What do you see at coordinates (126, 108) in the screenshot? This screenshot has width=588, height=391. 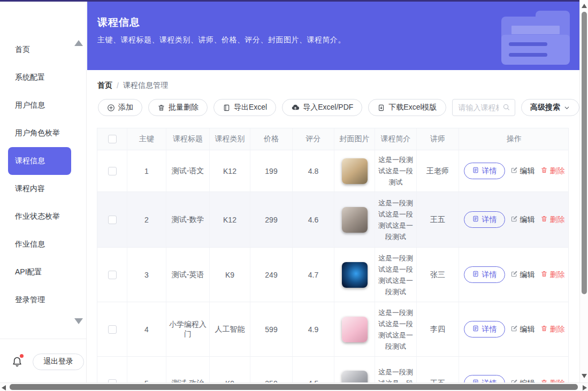 I see `add-button-label: 添加` at bounding box center [126, 108].